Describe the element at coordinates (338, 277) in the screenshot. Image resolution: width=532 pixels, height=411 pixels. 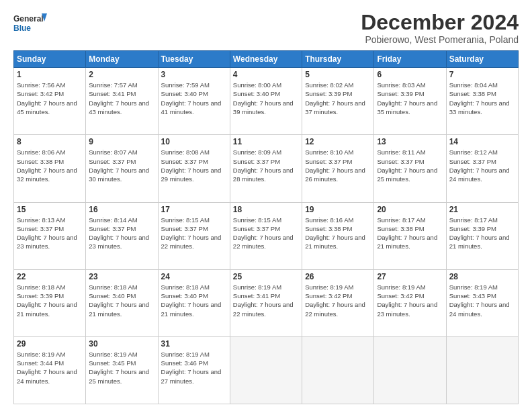
I see `day-number: 26` at that location.